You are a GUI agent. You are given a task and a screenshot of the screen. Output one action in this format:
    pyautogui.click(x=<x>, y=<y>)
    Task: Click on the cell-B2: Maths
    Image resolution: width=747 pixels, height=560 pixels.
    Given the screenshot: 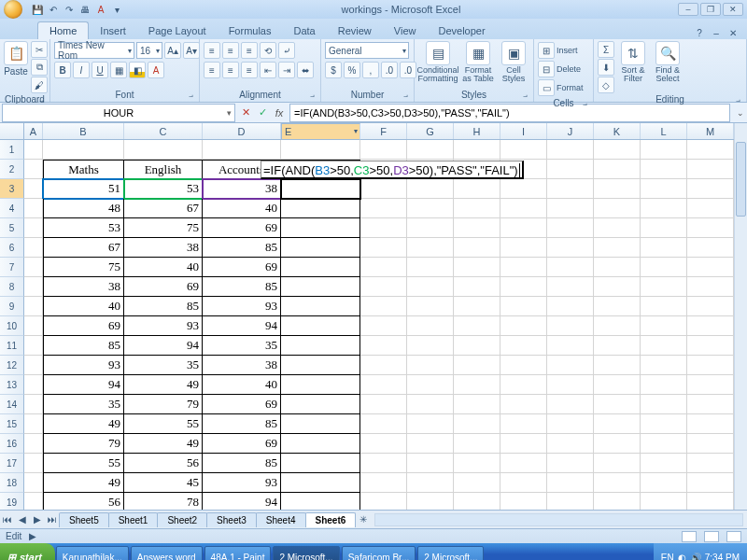 What is the action you would take?
    pyautogui.click(x=84, y=170)
    